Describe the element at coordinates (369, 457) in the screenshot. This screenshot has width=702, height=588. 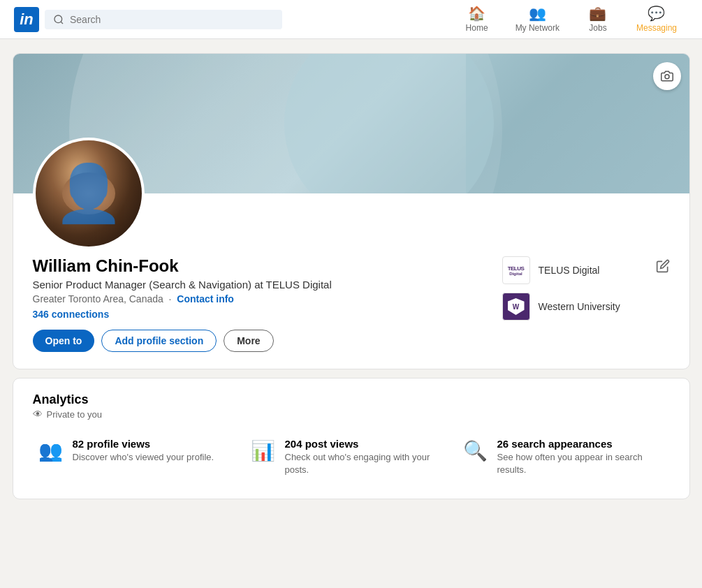
I see `analytics-post-views-info: 204 post views Check out who's engaging …` at that location.